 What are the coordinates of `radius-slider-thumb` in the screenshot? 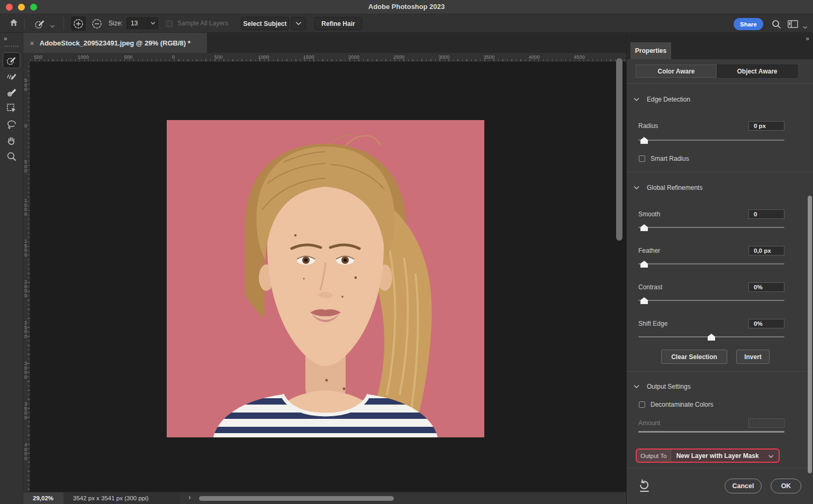 It's located at (644, 141).